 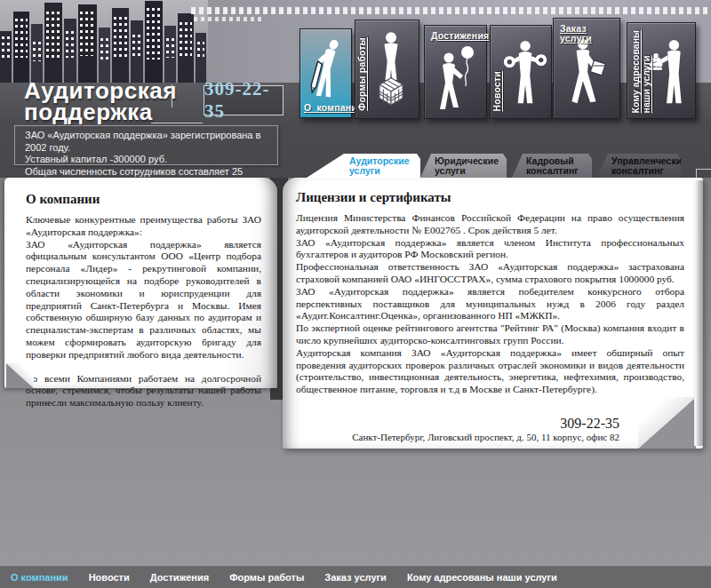 What do you see at coordinates (363, 165) in the screenshot?
I see `tab-audit-services: Аудиторские услуги` at bounding box center [363, 165].